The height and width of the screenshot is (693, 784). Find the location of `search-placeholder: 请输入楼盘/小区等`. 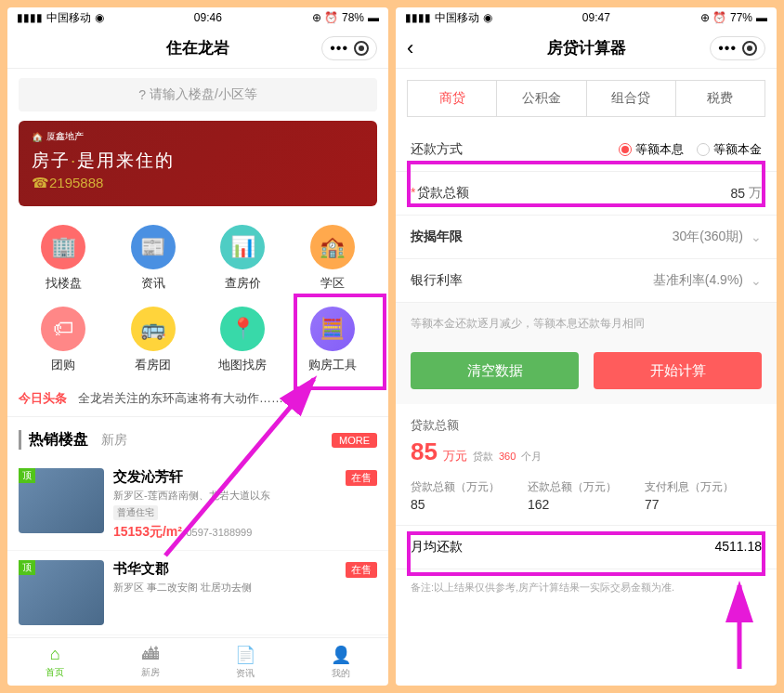

search-placeholder: 请输入楼盘/小区等 is located at coordinates (203, 95).